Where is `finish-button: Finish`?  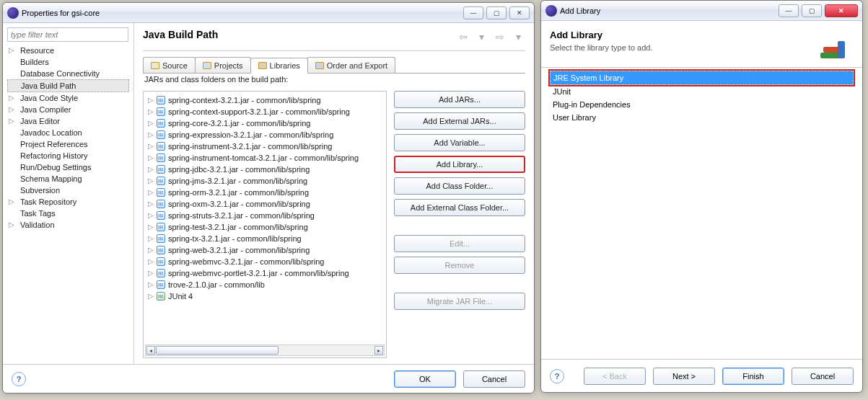
finish-button: Finish is located at coordinates (753, 376).